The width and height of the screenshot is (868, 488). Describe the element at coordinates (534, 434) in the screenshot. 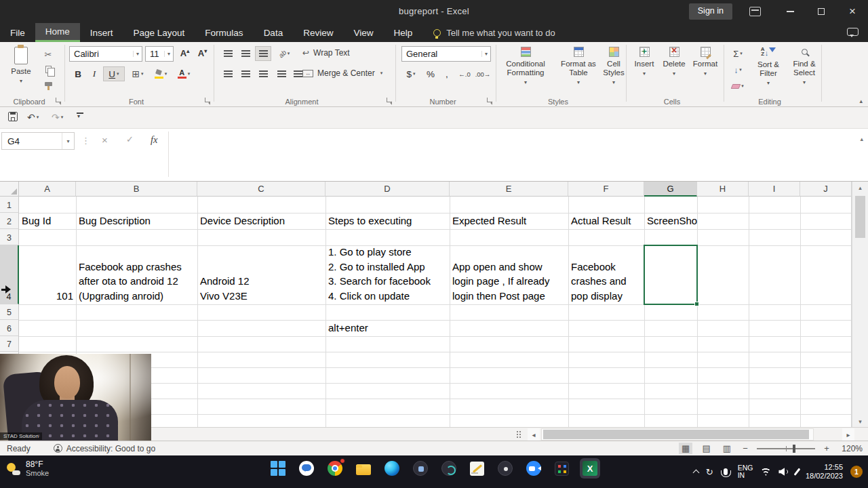

I see `scroll-left-icon` at that location.